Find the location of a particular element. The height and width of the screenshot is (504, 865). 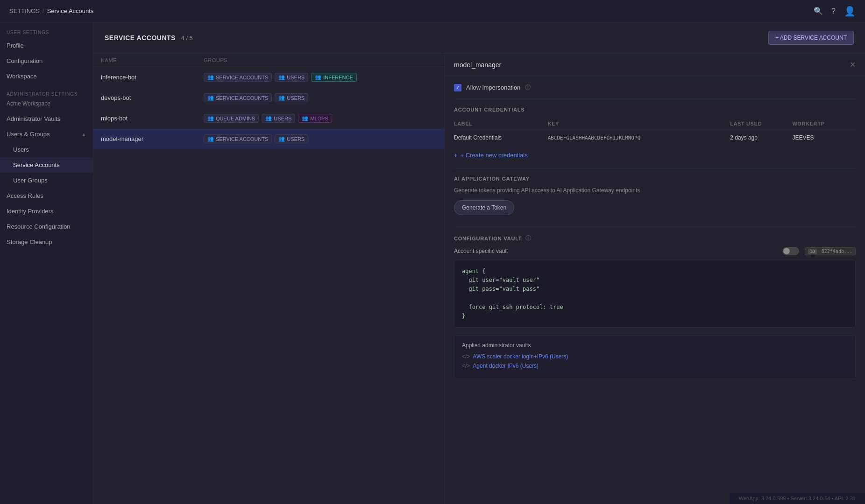

add-service-account-button: + ADD SERVICE ACCOUNT is located at coordinates (811, 38).